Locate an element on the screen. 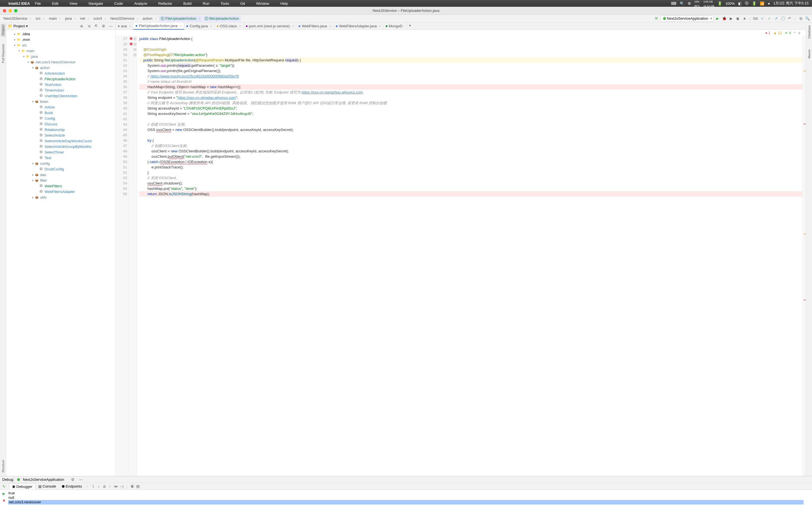 This screenshot has width=812, height=507. editor-tab: pom.xml (next-js-service)× is located at coordinates (270, 26).